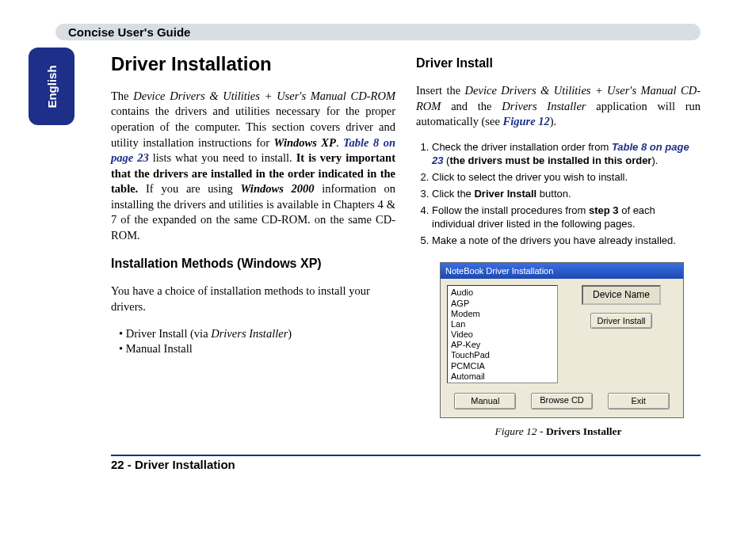 This screenshot has height=533, width=756. Describe the element at coordinates (257, 334) in the screenshot. I see `list-item: Driver Install (via Drivers Installer)` at that location.